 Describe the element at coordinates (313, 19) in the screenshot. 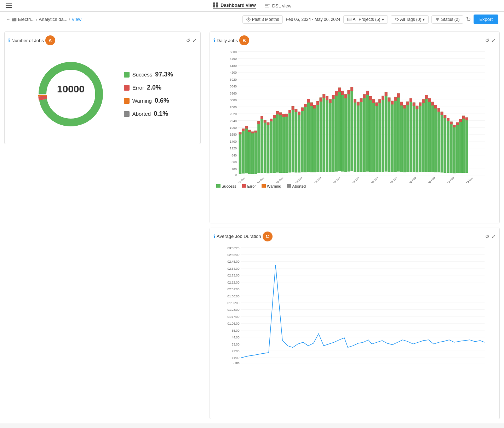

I see `date-range-display: Feb 06, 2024 - May 06, 2024` at that location.